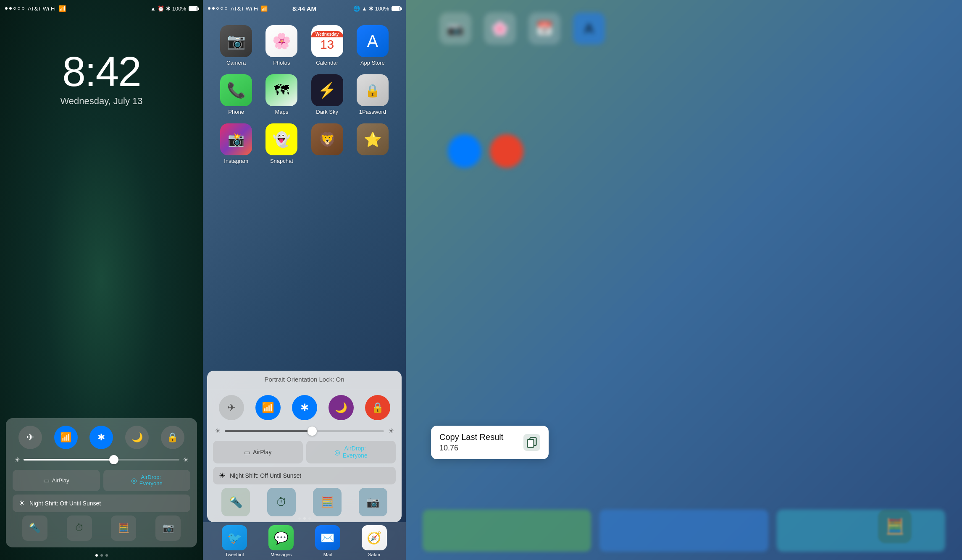  What do you see at coordinates (465, 151) in the screenshot?
I see `blur-wifi-circle` at bounding box center [465, 151].